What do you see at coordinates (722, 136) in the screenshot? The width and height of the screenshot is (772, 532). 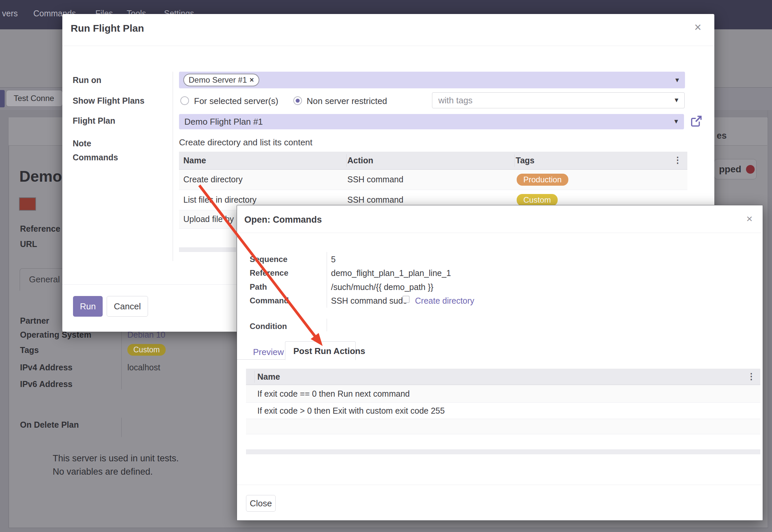 I see `background-tab-fragment: es` at bounding box center [722, 136].